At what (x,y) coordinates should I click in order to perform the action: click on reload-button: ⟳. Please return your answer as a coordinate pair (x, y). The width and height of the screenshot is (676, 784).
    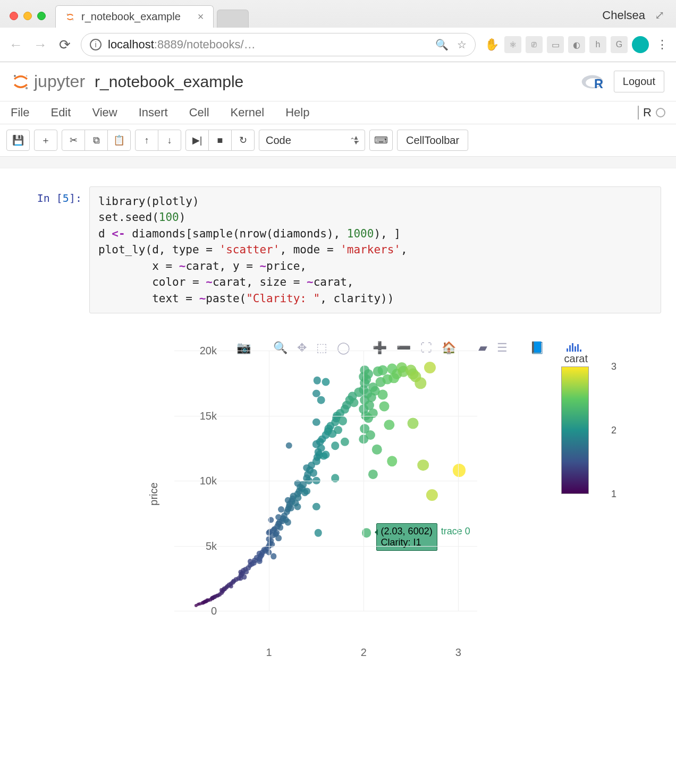
    Looking at the image, I should click on (65, 45).